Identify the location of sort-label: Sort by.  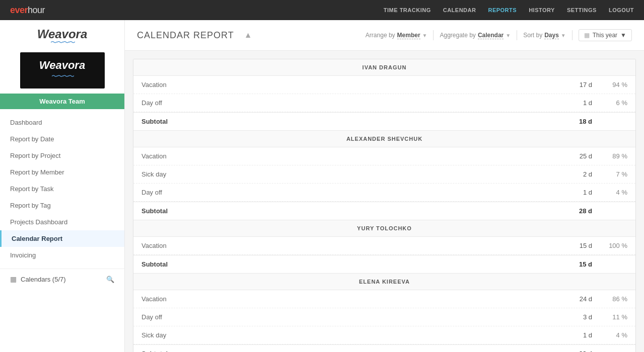
(533, 35).